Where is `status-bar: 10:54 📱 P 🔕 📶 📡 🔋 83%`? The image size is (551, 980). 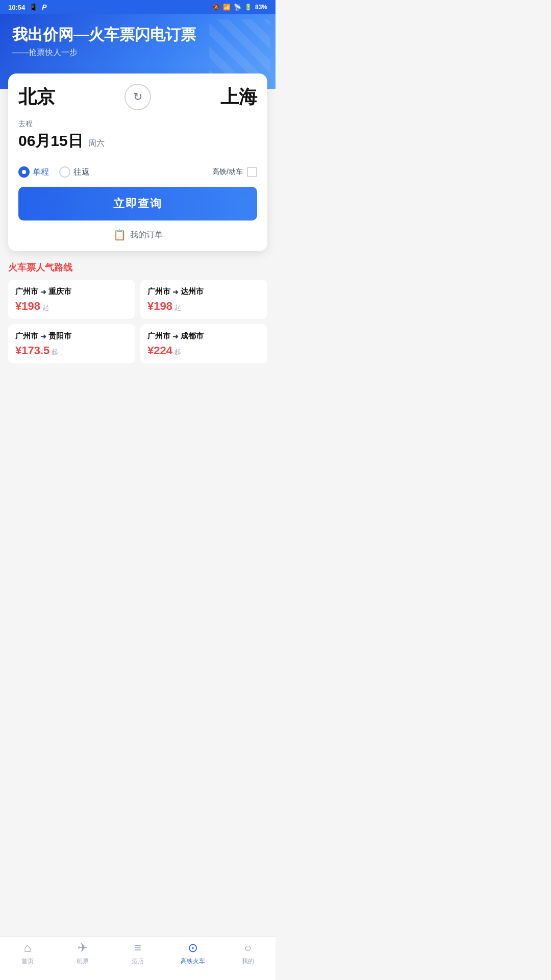 status-bar: 10:54 📱 P 🔕 📶 📡 🔋 83% is located at coordinates (138, 7).